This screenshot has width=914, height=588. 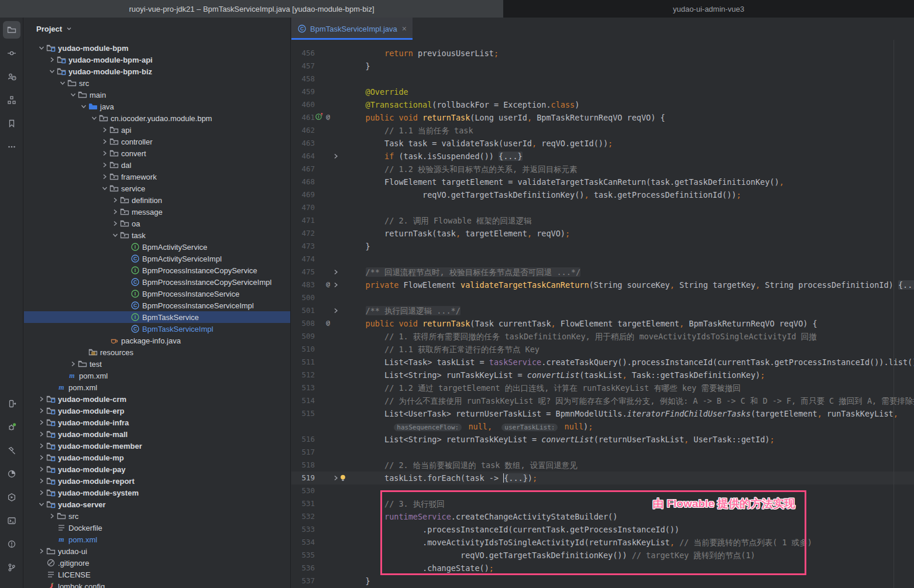 What do you see at coordinates (352, 29) in the screenshot?
I see `tab-bpmtaskserviceimpl: C BpmTaskServiceImpl.java ×` at bounding box center [352, 29].